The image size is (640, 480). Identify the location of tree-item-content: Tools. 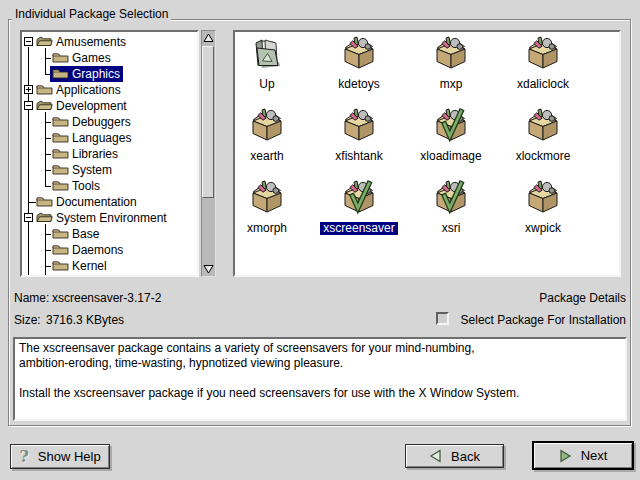
(76, 186).